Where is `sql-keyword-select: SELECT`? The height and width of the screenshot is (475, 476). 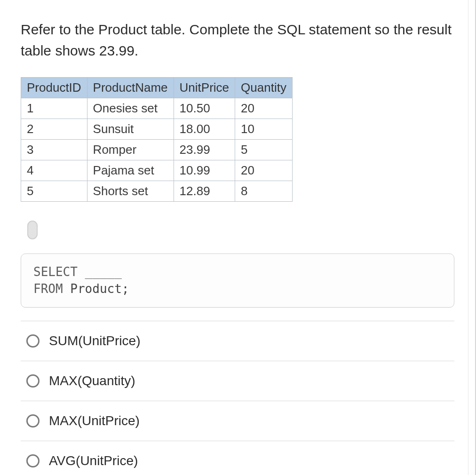 sql-keyword-select: SELECT is located at coordinates (56, 272).